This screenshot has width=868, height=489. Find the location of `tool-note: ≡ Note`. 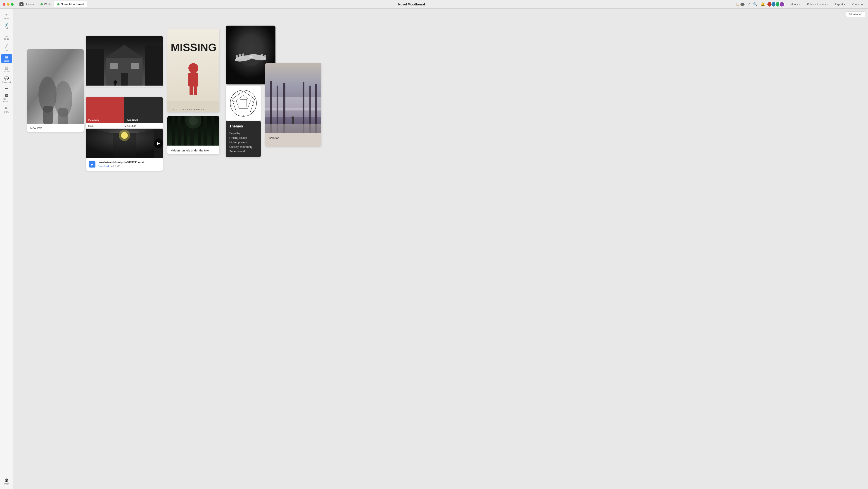

tool-note: ≡ Note is located at coordinates (7, 16).